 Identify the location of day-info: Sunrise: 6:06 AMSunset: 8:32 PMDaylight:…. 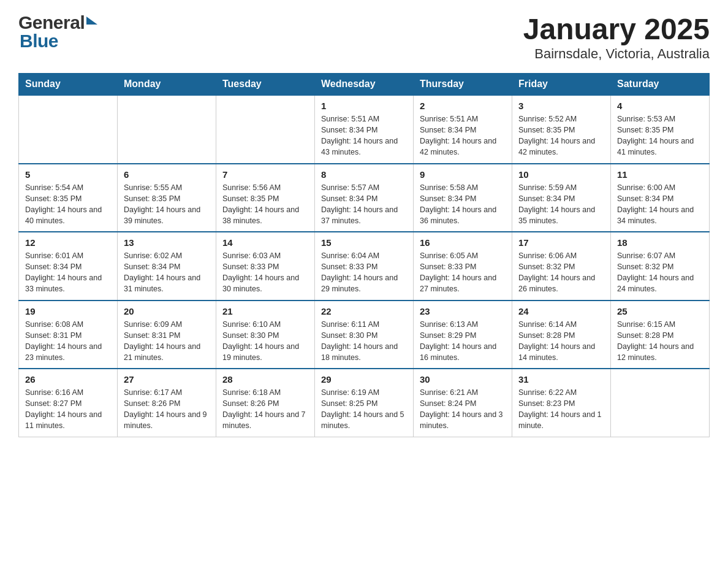
(561, 272).